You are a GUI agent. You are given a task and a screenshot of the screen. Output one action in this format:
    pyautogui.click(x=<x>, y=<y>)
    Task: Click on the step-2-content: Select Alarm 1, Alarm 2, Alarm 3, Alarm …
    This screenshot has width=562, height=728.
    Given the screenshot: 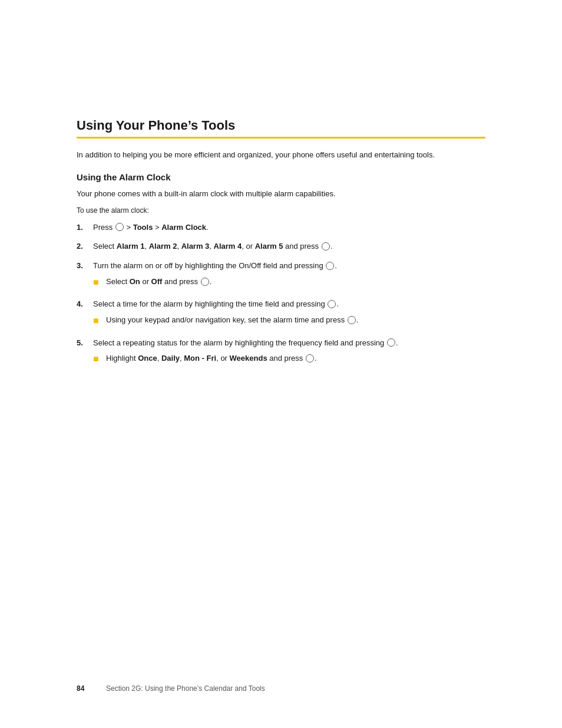 What is the action you would take?
    pyautogui.click(x=289, y=246)
    